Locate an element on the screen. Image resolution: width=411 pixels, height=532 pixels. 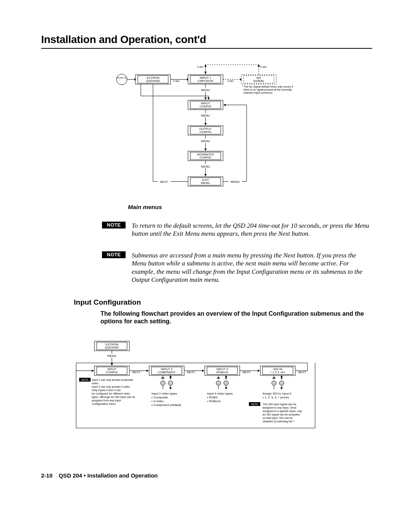
inp4-types-title: Input 4 video types is located at coordinates (220, 394).